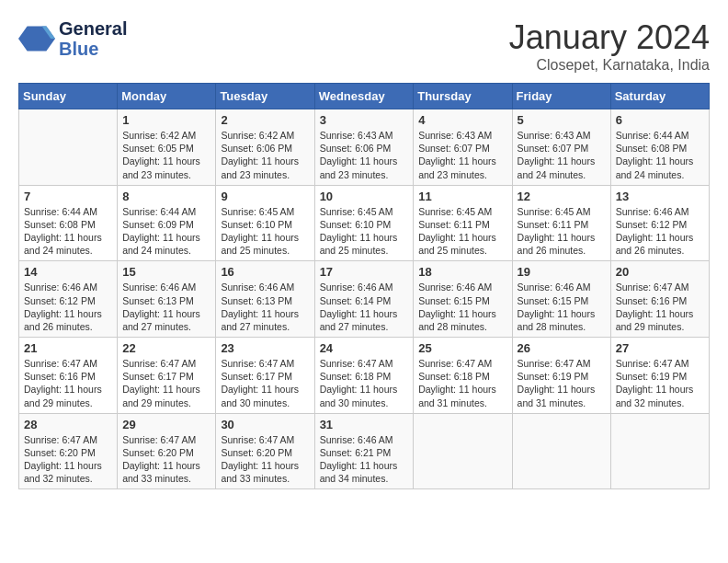 The width and height of the screenshot is (728, 563). I want to click on logo: General Blue, so click(73, 39).